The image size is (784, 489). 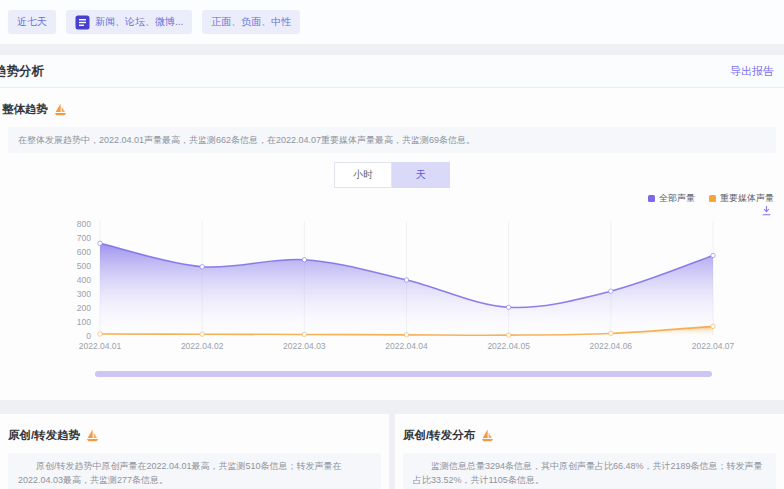 I want to click on svg-text: 700, so click(x=84, y=238).